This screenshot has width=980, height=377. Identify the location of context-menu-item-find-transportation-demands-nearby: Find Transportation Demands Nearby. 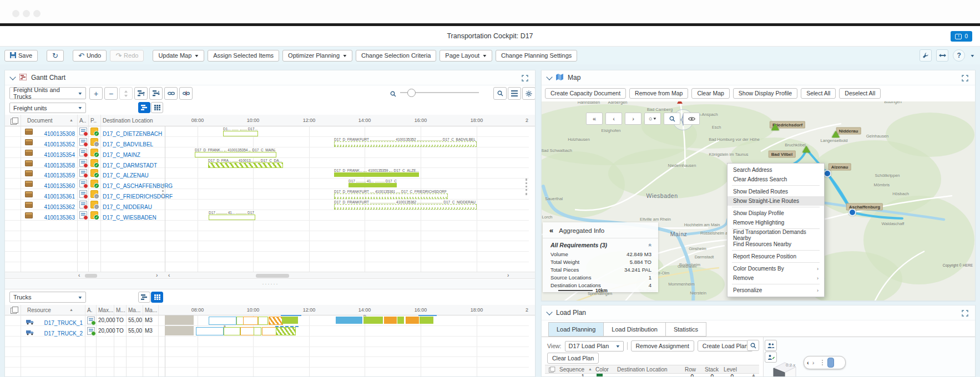
(776, 235).